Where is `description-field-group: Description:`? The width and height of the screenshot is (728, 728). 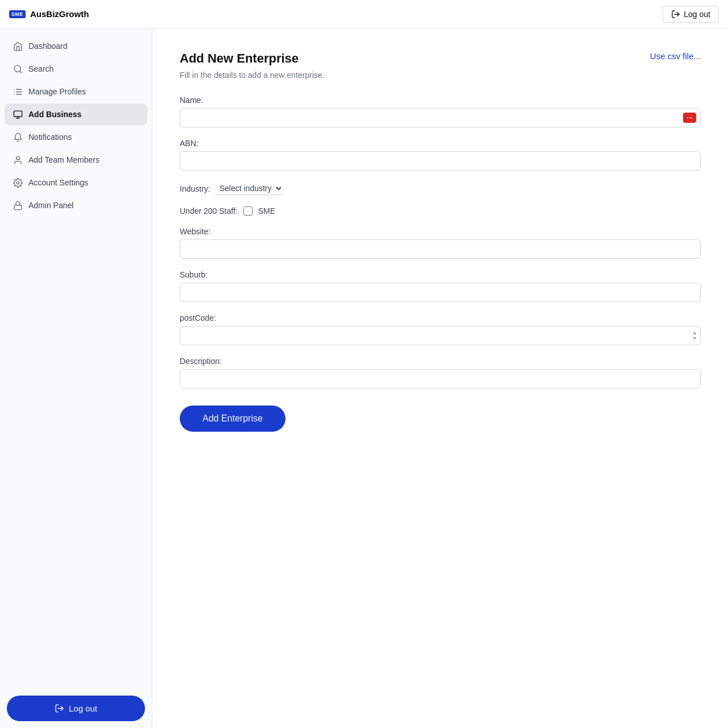
description-field-group: Description: is located at coordinates (440, 373).